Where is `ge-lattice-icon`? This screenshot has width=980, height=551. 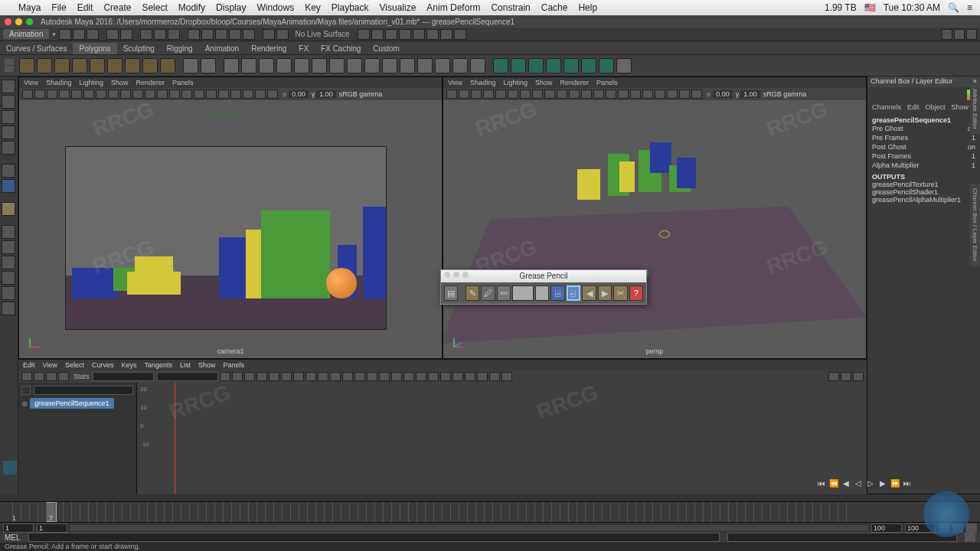
ge-lattice-icon is located at coordinates (51, 377).